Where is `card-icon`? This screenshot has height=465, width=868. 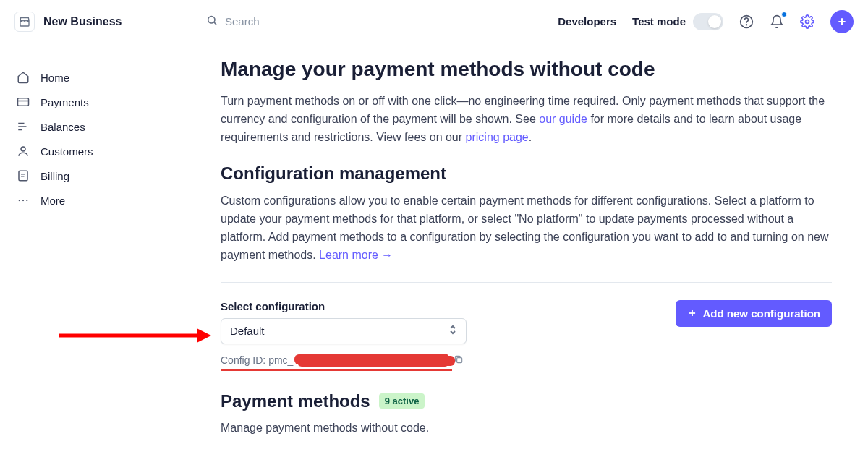 card-icon is located at coordinates (23, 102).